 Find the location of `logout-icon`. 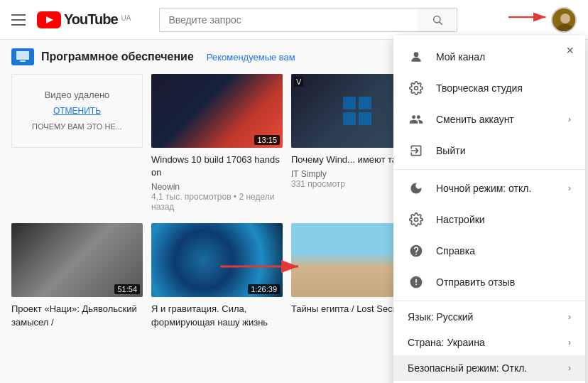

logout-icon is located at coordinates (416, 151).